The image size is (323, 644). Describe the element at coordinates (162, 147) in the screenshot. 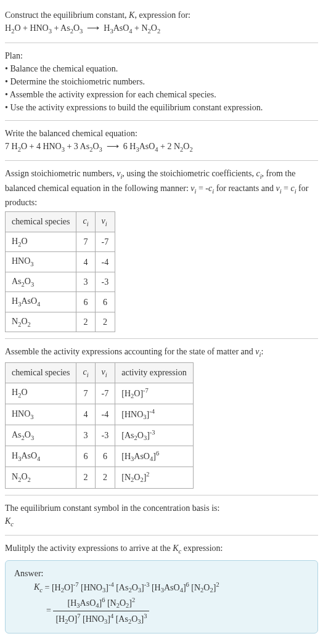

I see `balanced-equation: 7 H2O + 4 HNO3 + 3 As2O3 ⟶ 6 H3AsO4 + 2 …` at that location.